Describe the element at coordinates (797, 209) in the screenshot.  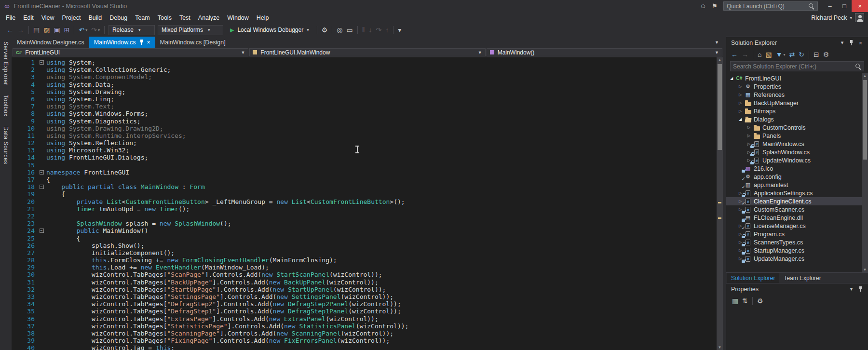
I see `tree-item-customscanner-cs: ▷CustomScanner.cs` at that location.